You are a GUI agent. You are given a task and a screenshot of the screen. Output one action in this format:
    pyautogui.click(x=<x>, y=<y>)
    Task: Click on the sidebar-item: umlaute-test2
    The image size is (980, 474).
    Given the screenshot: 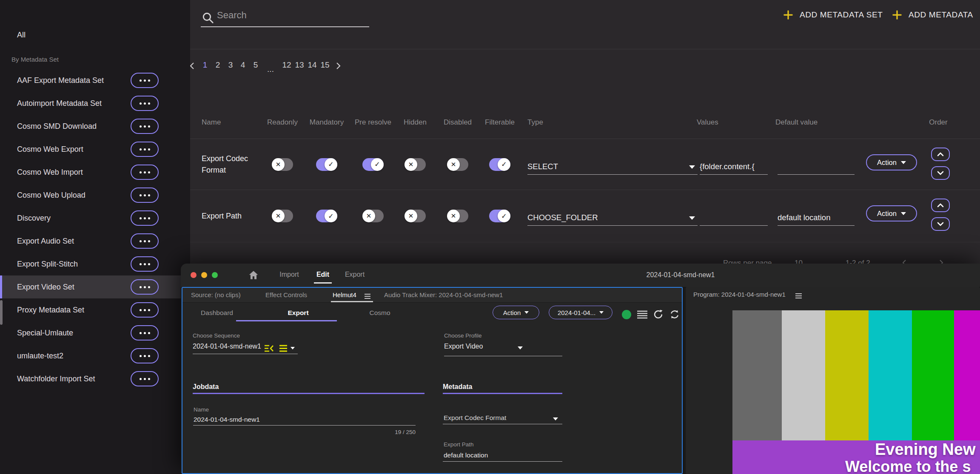 What is the action you would take?
    pyautogui.click(x=95, y=356)
    